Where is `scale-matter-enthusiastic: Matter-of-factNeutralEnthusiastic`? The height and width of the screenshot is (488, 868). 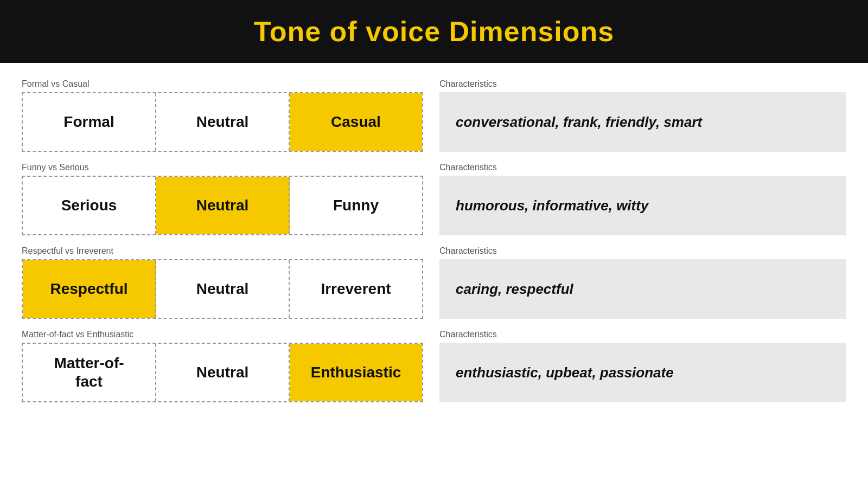 scale-matter-enthusiastic: Matter-of-factNeutralEnthusiastic is located at coordinates (222, 373).